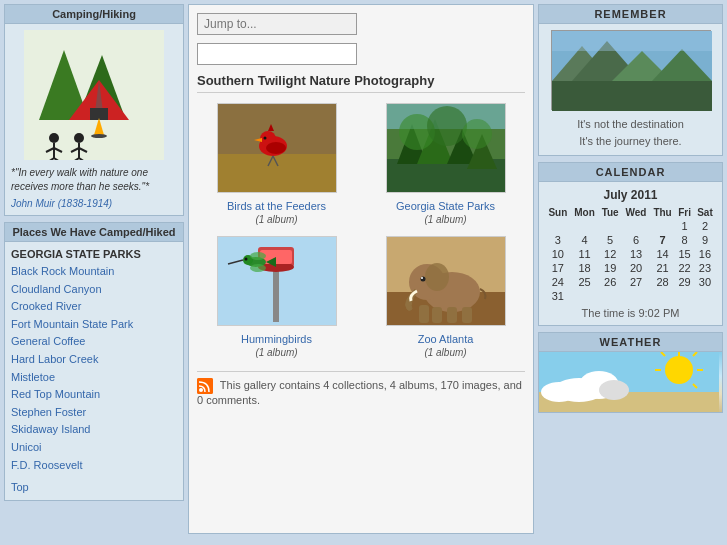 Image resolution: width=727 pixels, height=545 pixels. What do you see at coordinates (630, 14) in the screenshot?
I see `remember-title: REMEMBER` at bounding box center [630, 14].